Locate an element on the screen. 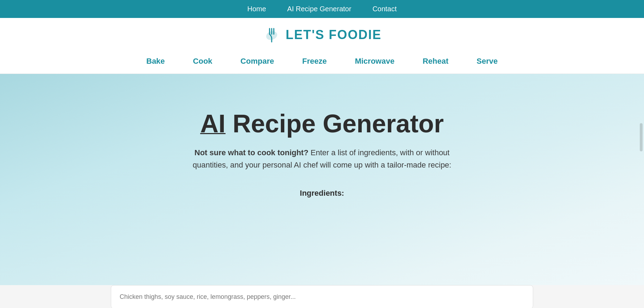  hero-title: AI Recipe Generator is located at coordinates (322, 124).